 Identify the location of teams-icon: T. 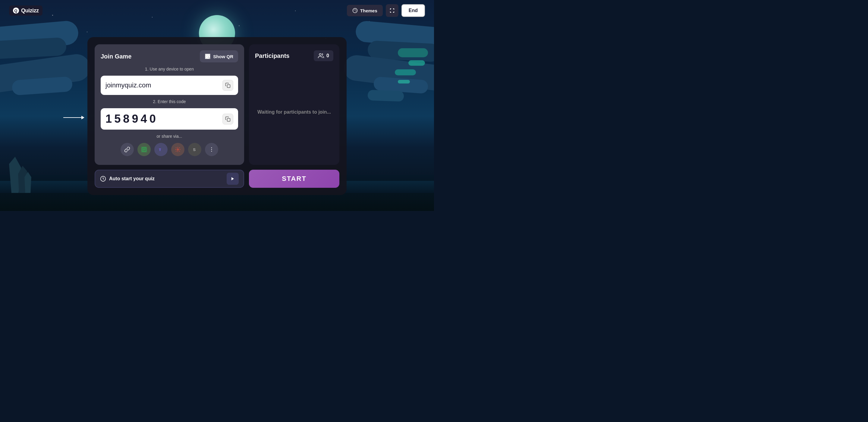
(161, 150).